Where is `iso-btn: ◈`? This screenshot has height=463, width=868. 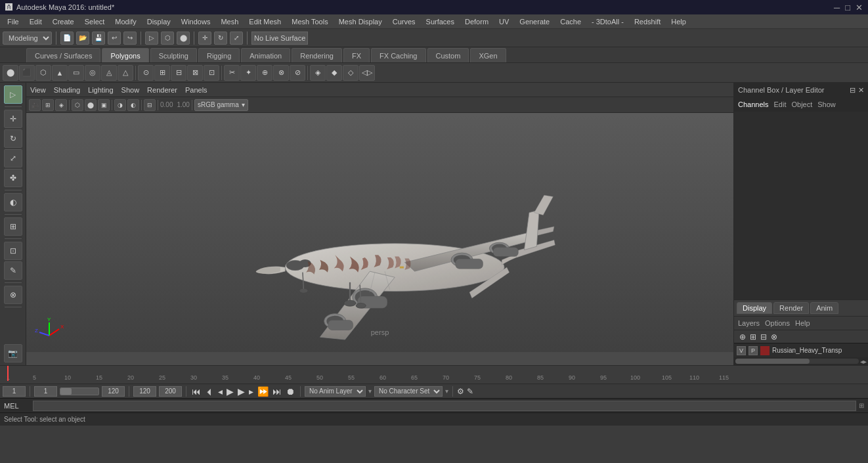 iso-btn: ◈ is located at coordinates (61, 105).